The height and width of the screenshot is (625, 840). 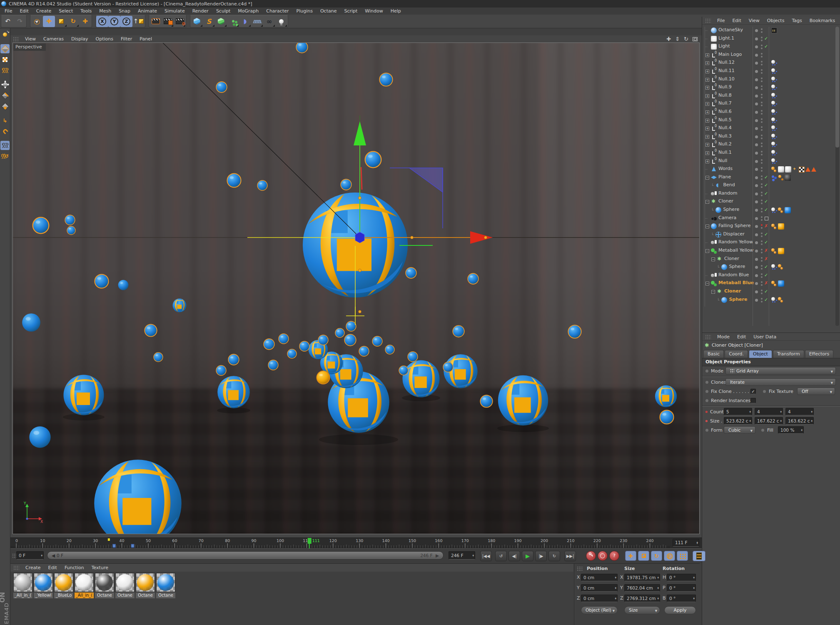 I want to click on viewport-menu-item-filter: Filter, so click(x=127, y=39).